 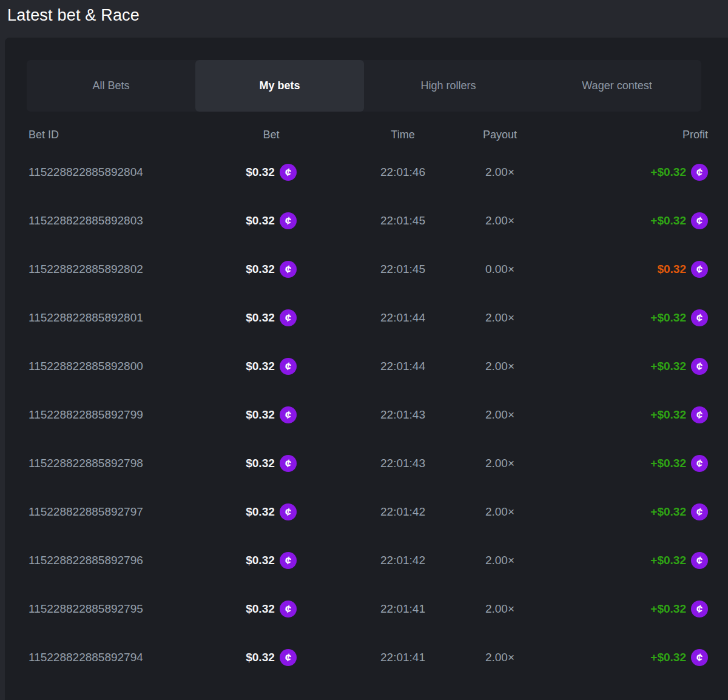 I want to click on table-row: 115228822885892801 $0.32 ¢ 22:01:44 2.00…, so click(x=368, y=318).